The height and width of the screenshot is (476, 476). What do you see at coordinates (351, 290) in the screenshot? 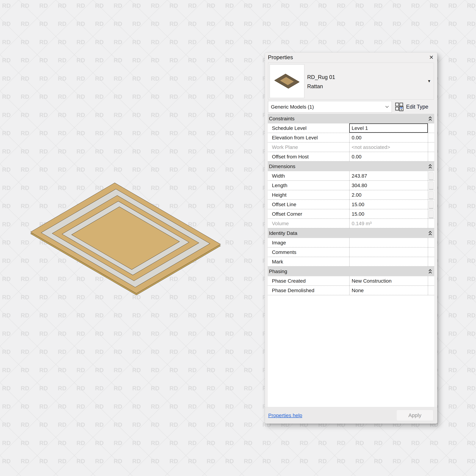
I see `property-row-phase-demolished: Phase DemolishedNone` at bounding box center [351, 290].